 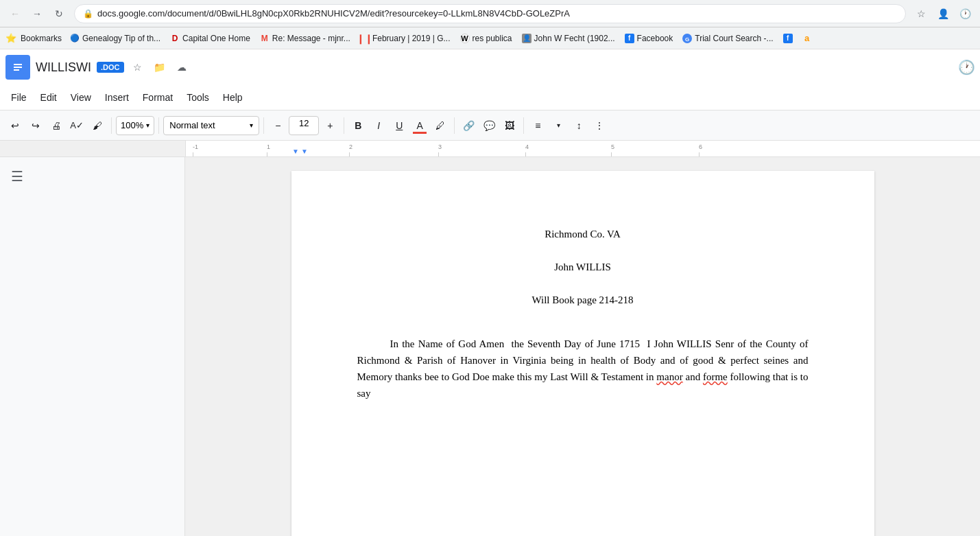 What do you see at coordinates (440, 126) in the screenshot?
I see `highlight-button: 🖊` at bounding box center [440, 126].